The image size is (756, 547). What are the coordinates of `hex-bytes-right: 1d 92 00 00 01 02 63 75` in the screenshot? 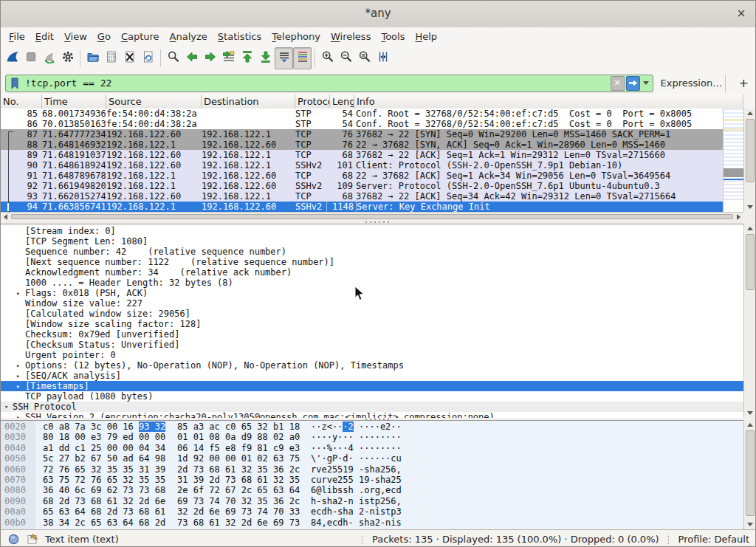 It's located at (238, 458).